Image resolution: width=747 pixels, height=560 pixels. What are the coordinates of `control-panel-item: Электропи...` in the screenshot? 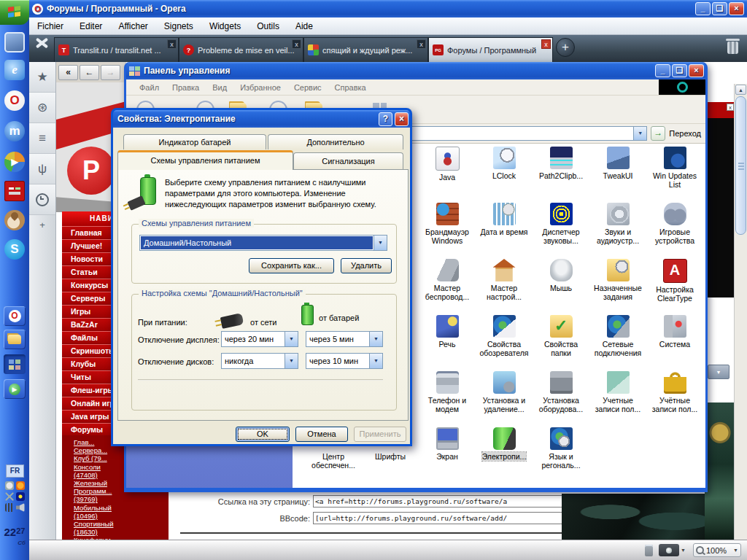 It's located at (504, 455).